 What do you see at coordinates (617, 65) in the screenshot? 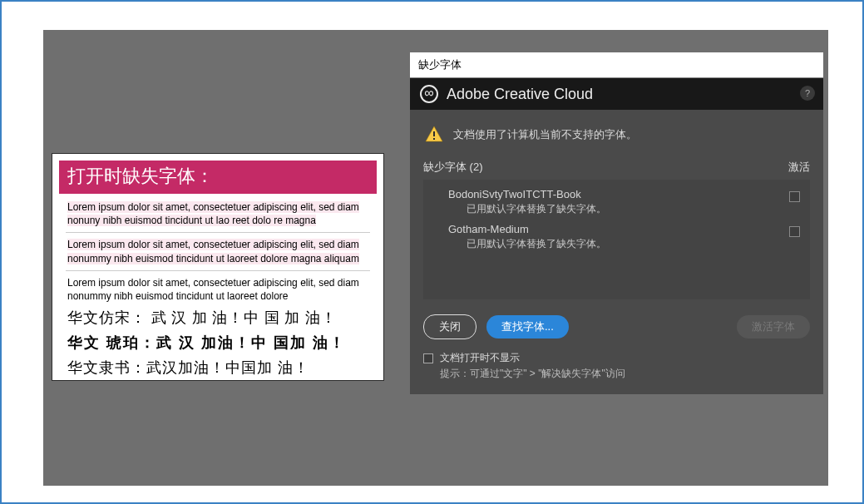
I see `dialog-title: 缺少字体` at bounding box center [617, 65].